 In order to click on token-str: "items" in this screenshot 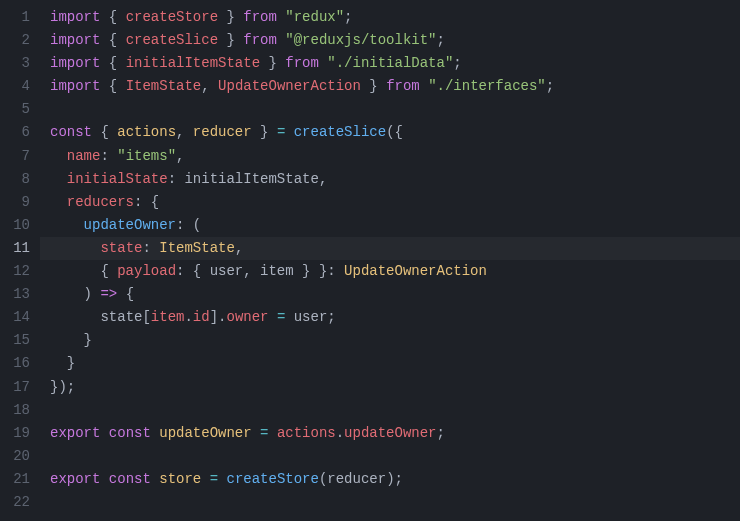, I will do `click(146, 156)`.